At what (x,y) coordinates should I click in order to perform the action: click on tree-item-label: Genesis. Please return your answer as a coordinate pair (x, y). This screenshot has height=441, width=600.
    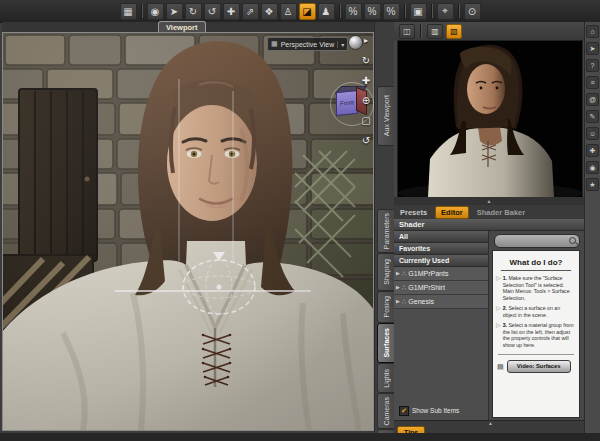
    Looking at the image, I should click on (421, 302).